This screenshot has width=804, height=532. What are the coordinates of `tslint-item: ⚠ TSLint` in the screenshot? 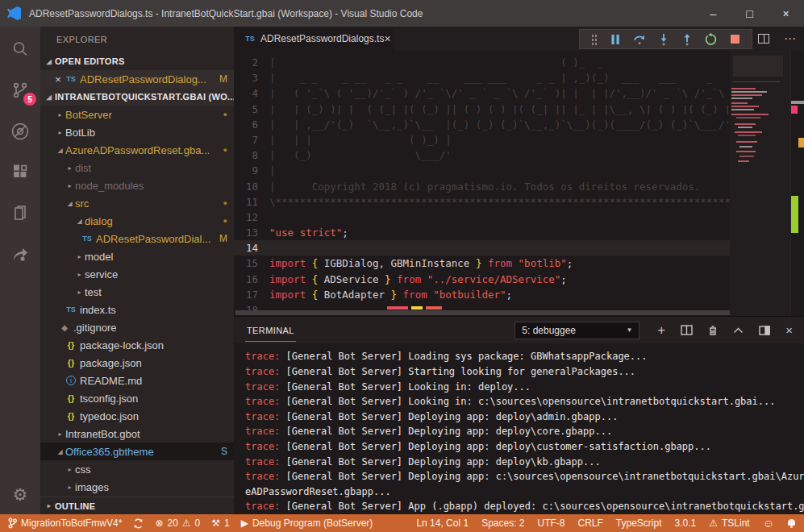 It's located at (729, 523).